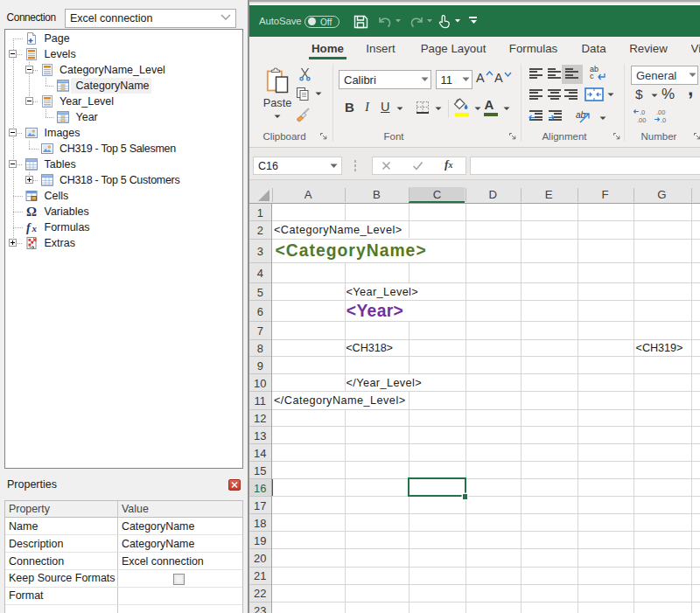 Image resolution: width=700 pixels, height=613 pixels. I want to click on svg-text: f, so click(29, 227).